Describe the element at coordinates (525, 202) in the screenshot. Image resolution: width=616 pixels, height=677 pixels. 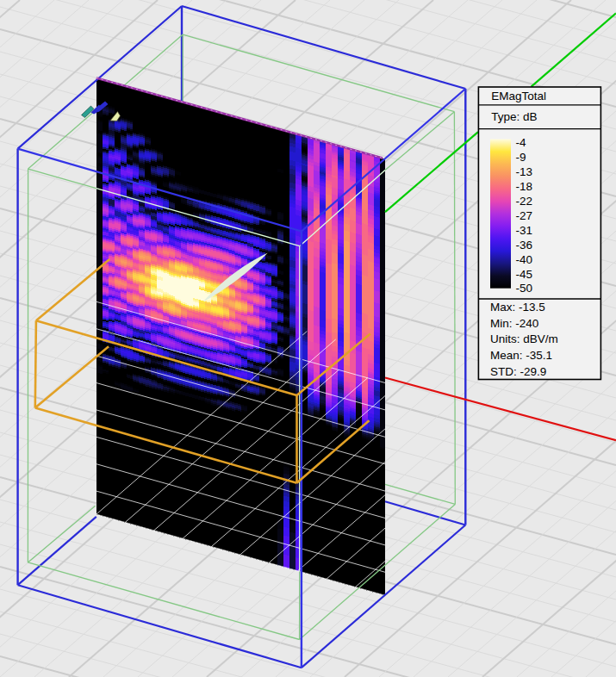
I see `svg-text: -22` at that location.